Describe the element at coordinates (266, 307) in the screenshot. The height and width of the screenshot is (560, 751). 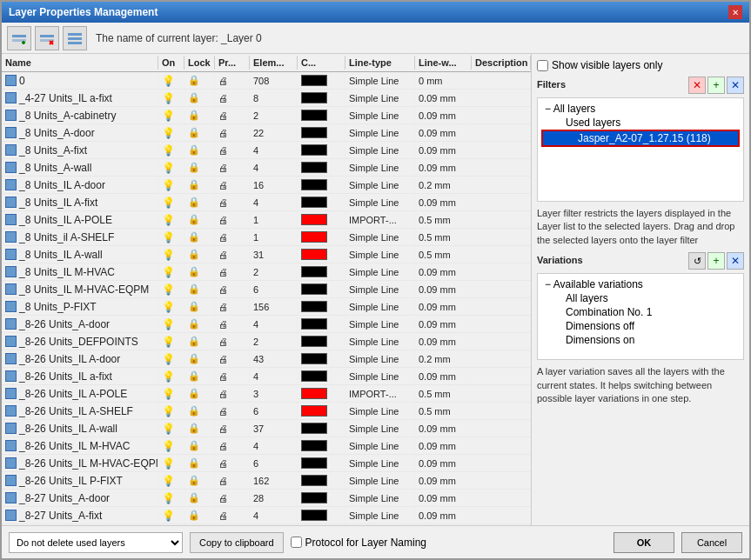
I see `table-row: _8 Units_P-FIXT💡🔒🖨156Simple Line0.09 mm` at that location.